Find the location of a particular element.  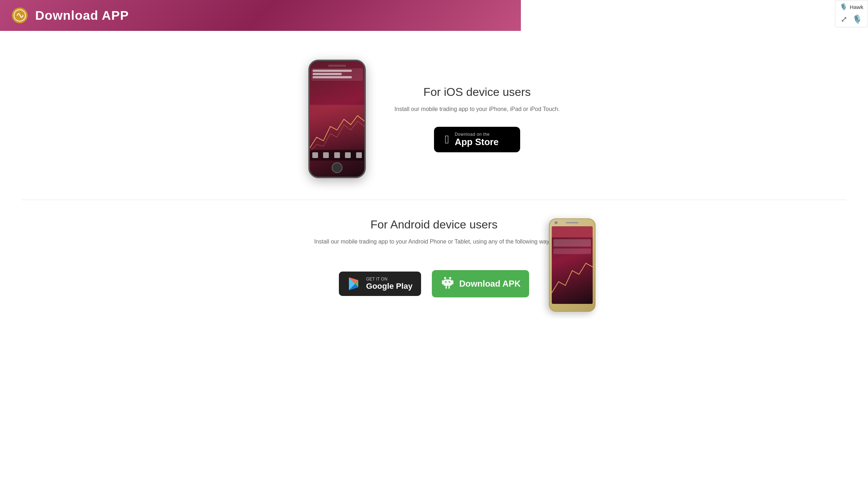

ios-text-section: For iOS device users Install our mobile … is located at coordinates (477, 119).